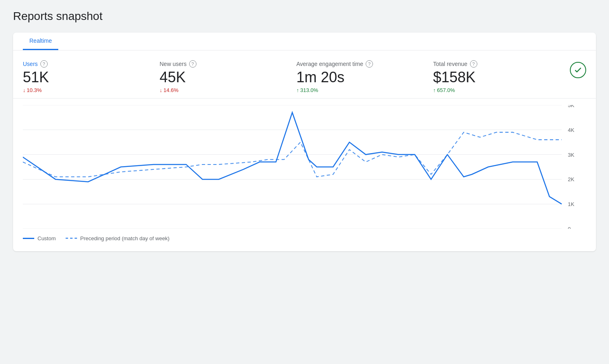  I want to click on legend-preceding-label: Preceding period (match day of week), so click(125, 239).